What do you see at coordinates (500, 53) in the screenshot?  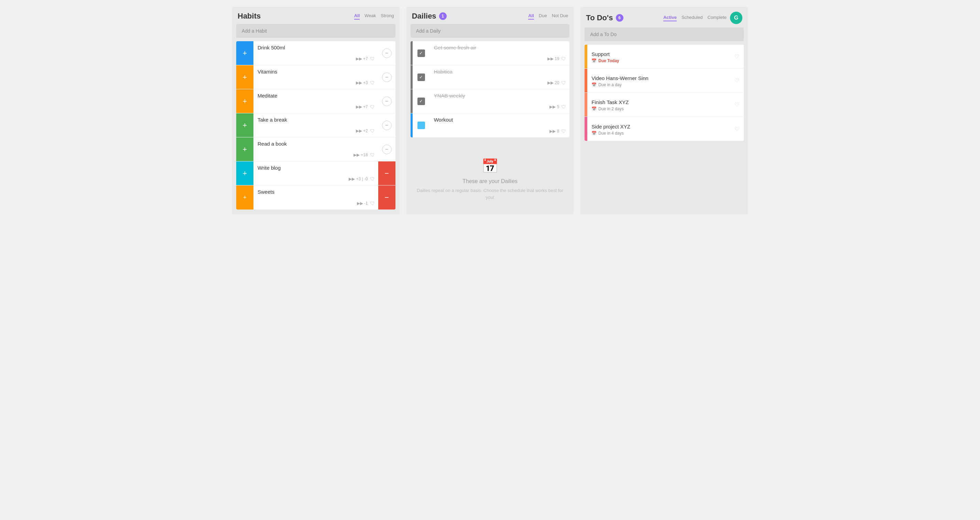 I see `daily-content: Get some fresh air ▶▶ 19 🛡` at bounding box center [500, 53].